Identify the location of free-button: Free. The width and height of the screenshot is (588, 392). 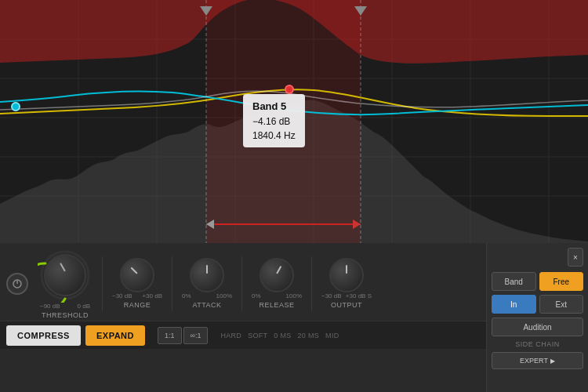
(561, 281).